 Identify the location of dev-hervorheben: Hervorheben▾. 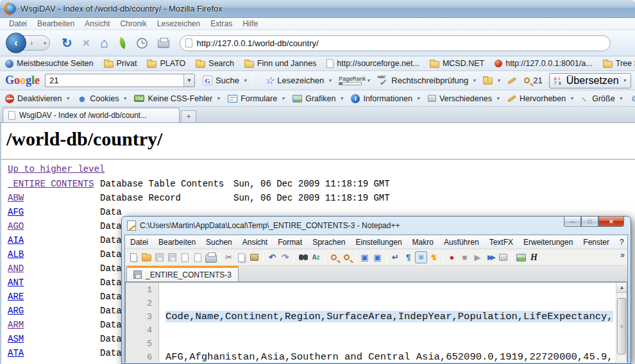
(540, 99).